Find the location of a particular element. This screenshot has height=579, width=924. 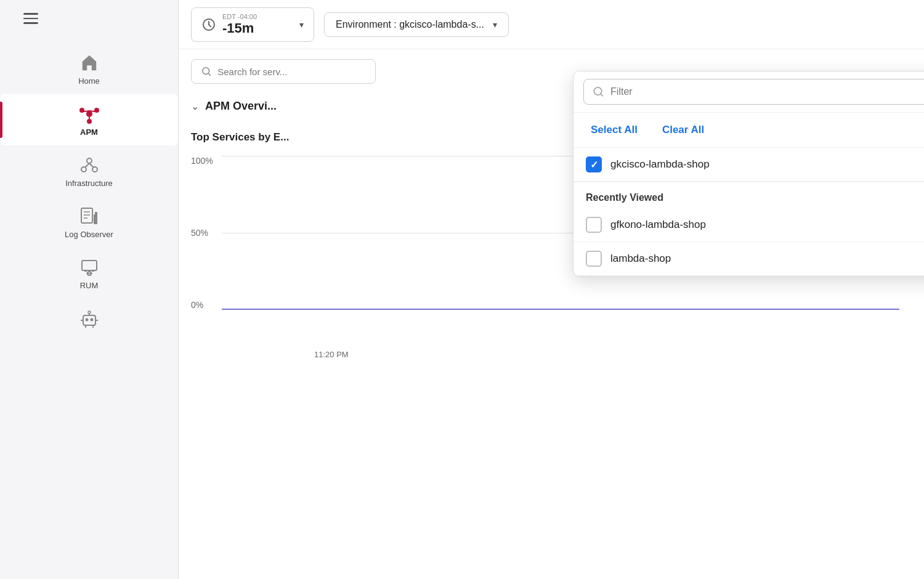

time-dropdown-arrow: ▾ is located at coordinates (302, 25).